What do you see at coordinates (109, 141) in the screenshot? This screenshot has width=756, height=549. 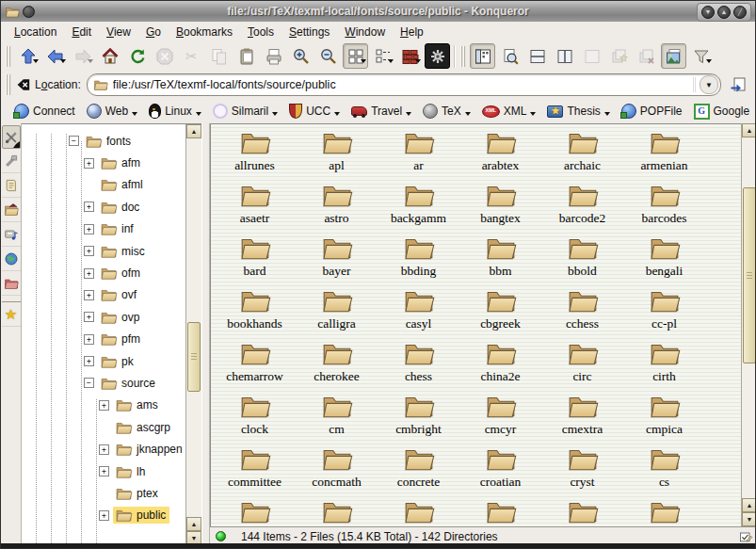 I see `tree-item-body: fonts` at bounding box center [109, 141].